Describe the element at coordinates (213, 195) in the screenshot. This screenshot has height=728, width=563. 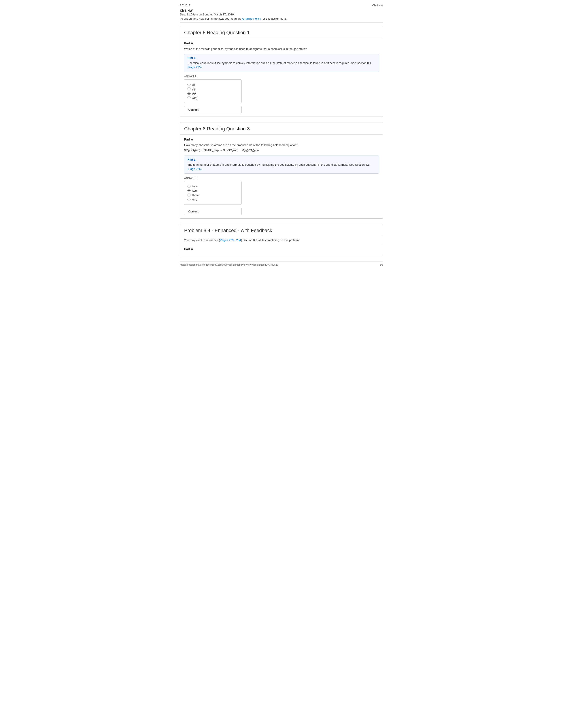
I see `option-three: three` at that location.